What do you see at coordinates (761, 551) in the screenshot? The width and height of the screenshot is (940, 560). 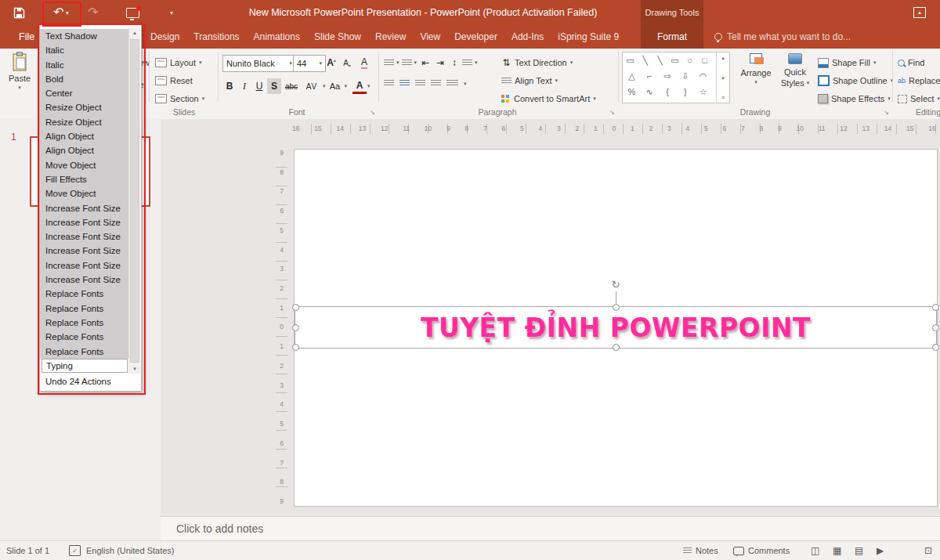 I see `comments-toggle-button: Comments` at bounding box center [761, 551].